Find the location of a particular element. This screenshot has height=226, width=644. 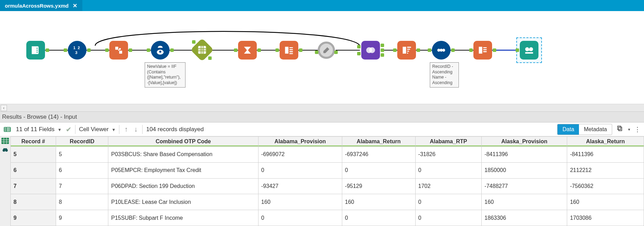

table-cell: -6937246 is located at coordinates (379, 155).